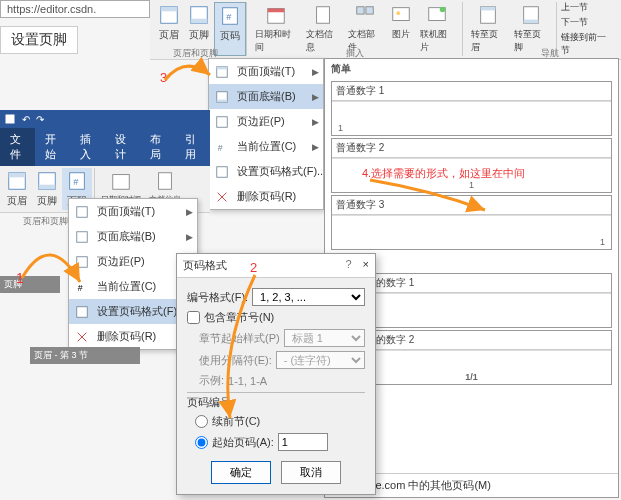  Describe the element at coordinates (348, 264) in the screenshot. I see `dialog-help: ?` at that location.